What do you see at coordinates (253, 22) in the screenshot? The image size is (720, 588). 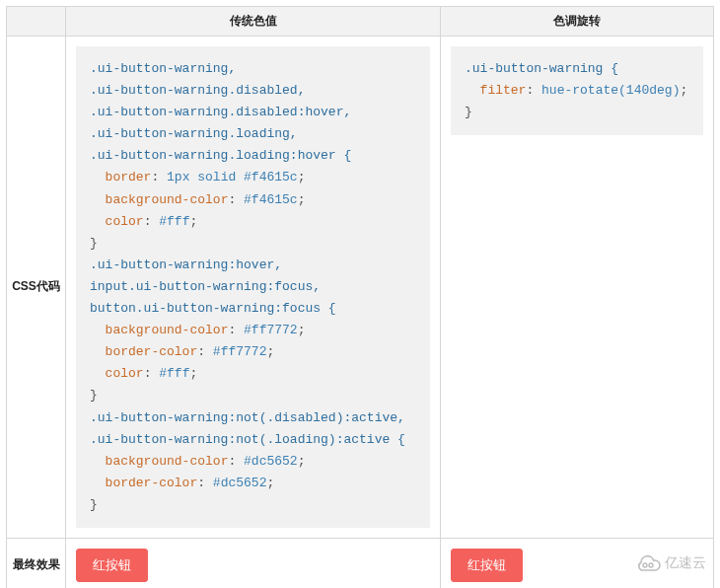 I see `header-traditional: 传统色值` at bounding box center [253, 22].